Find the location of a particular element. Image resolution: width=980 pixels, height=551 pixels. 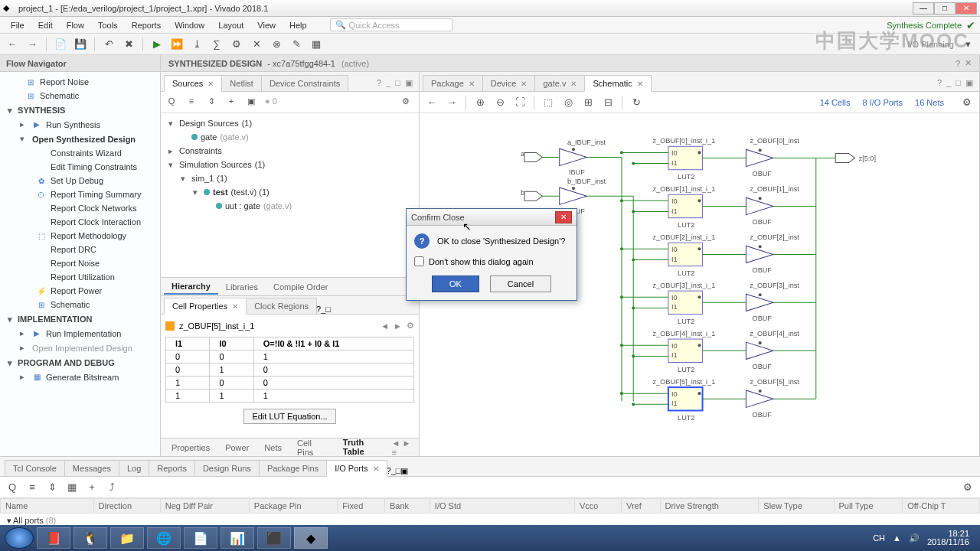

taskbar-app: ⬛ is located at coordinates (274, 538).